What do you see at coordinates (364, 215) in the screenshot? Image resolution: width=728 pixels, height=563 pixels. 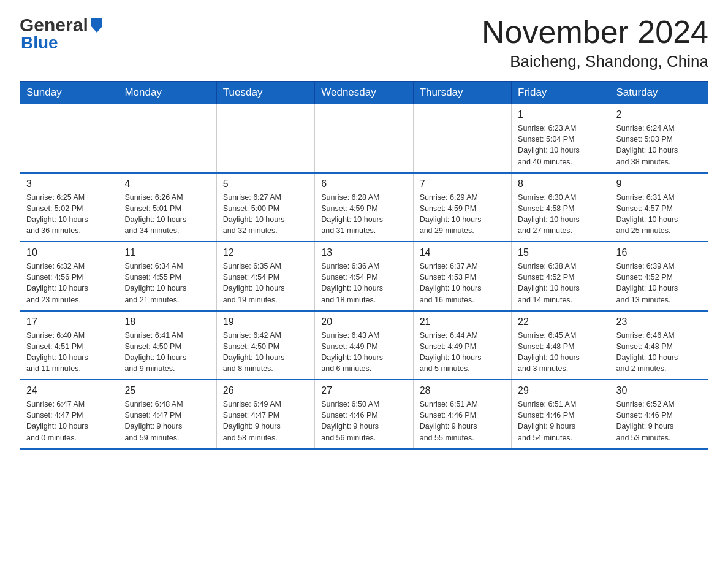 I see `day-info: Sunrise: 6:28 AM Sunset: 4:59 PM Dayligh…` at bounding box center [364, 215].